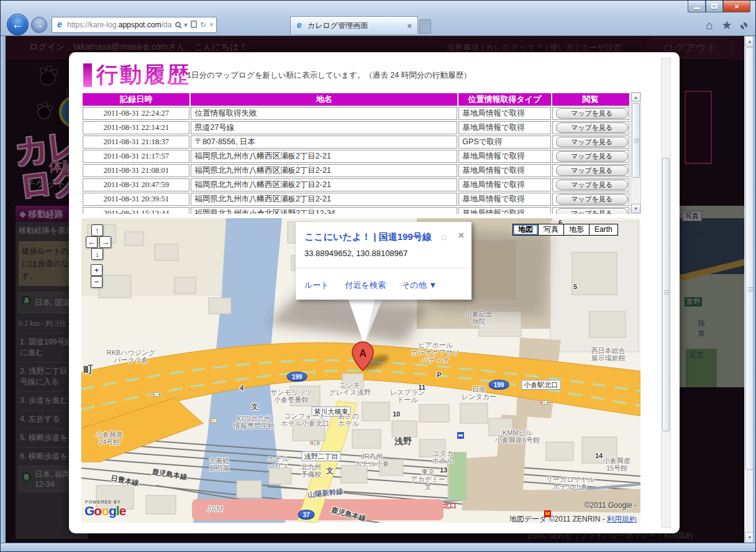 This screenshot has height=552, width=756. What do you see at coordinates (356, 157) in the screenshot?
I see `table-row: 2011-08-31 21:17:57福岡県北九州市八幡西区瀬板2丁目2-21基…` at bounding box center [356, 157].